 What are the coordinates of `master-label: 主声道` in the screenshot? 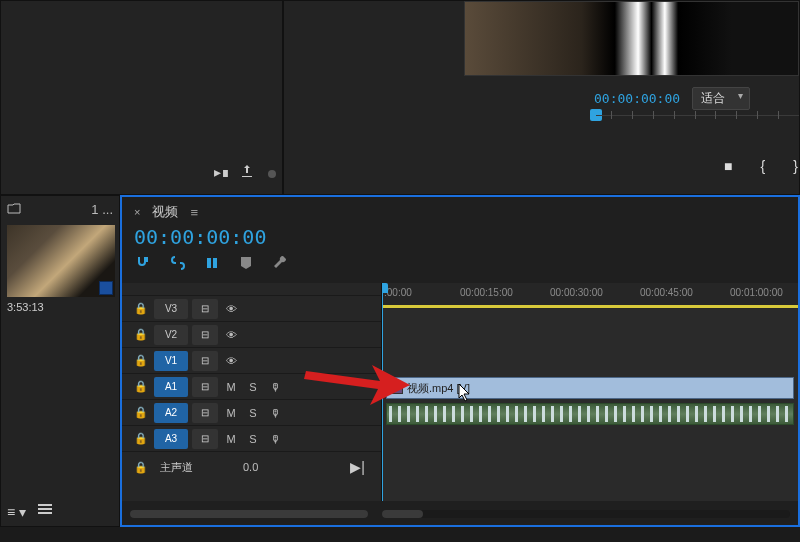 It's located at (176, 468).